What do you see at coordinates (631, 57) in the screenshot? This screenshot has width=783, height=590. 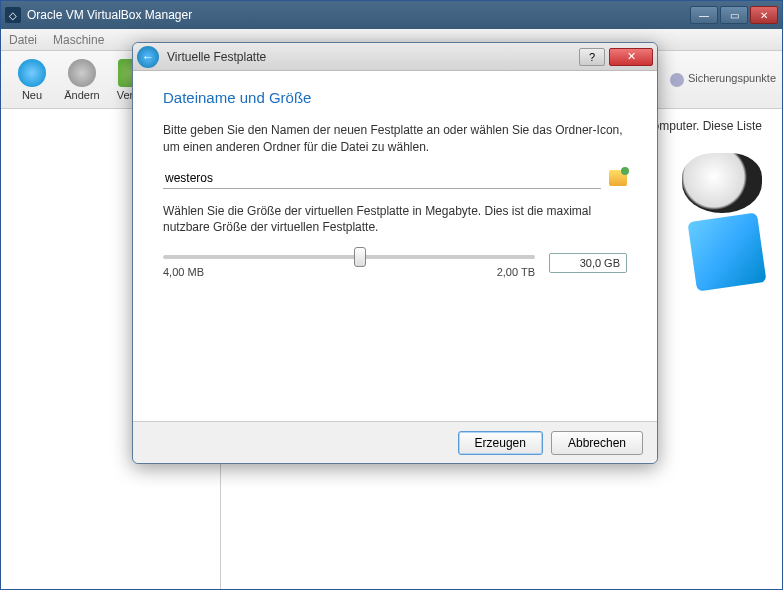 I see `dialog-close-button: ✕` at bounding box center [631, 57].